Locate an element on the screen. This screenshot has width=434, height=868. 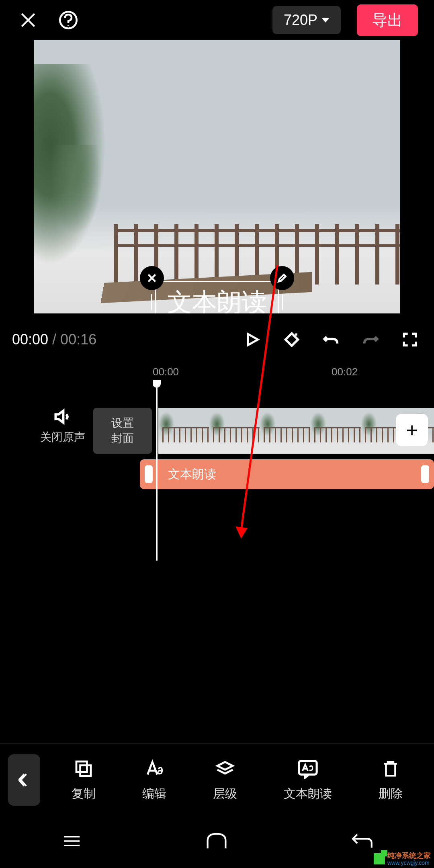
video-track is located at coordinates (296, 431).